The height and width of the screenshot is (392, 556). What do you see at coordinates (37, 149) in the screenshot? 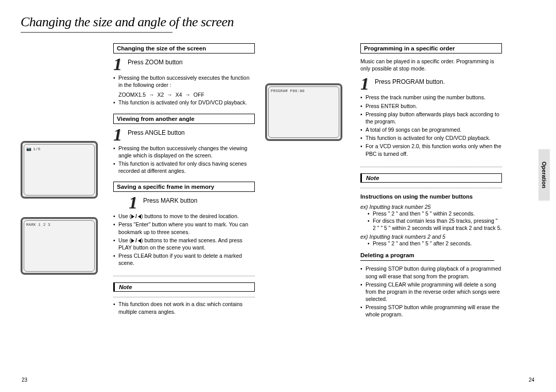
I see `osd-angle-text: 1/6` at bounding box center [37, 149].